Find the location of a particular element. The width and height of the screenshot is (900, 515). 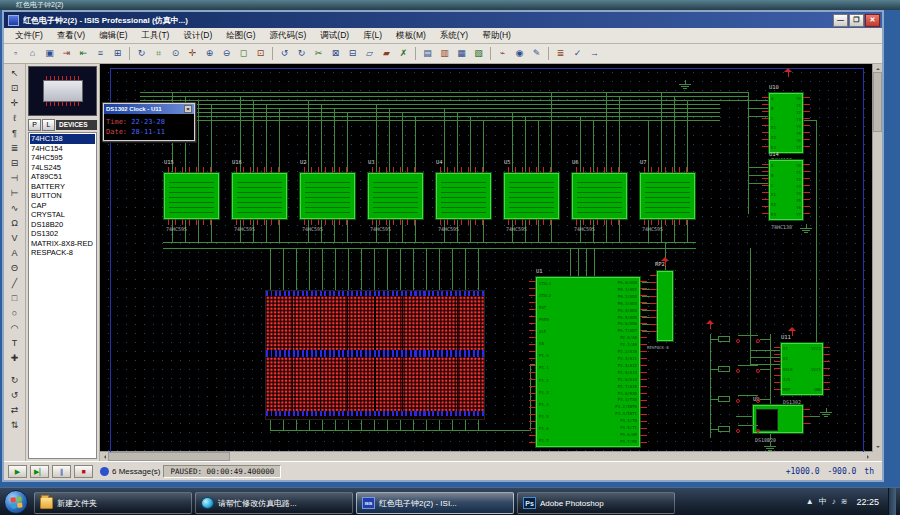

taskbar-item-0: 新建文件夹 is located at coordinates (113, 503).